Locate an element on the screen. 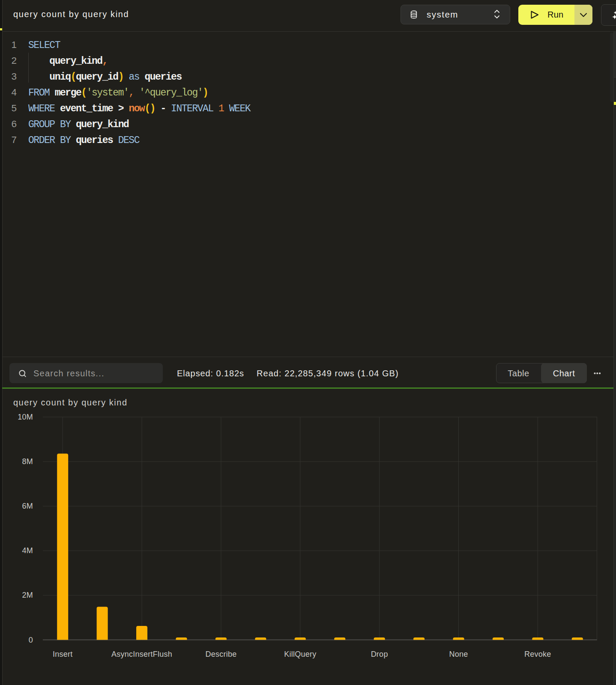  svg-text: None is located at coordinates (458, 654).